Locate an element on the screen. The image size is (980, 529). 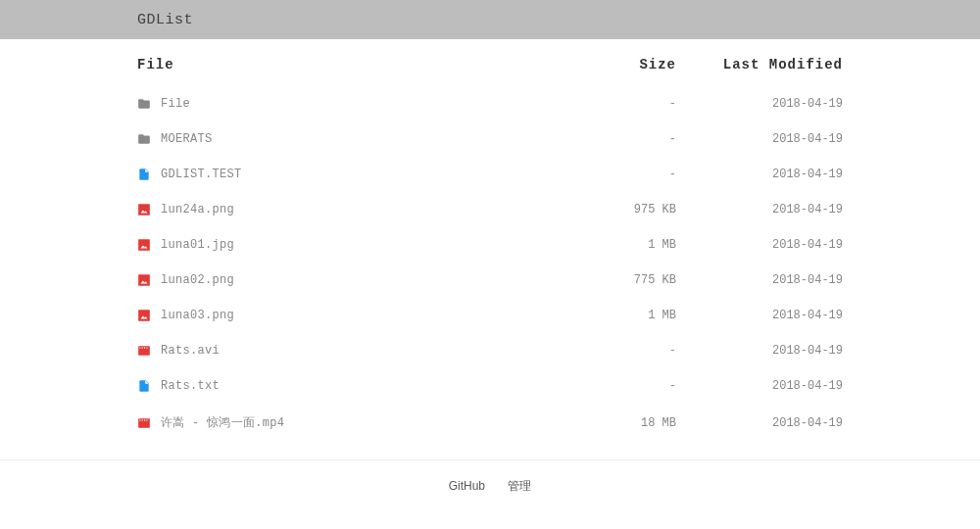
file-name: luna02.png is located at coordinates (198, 280).